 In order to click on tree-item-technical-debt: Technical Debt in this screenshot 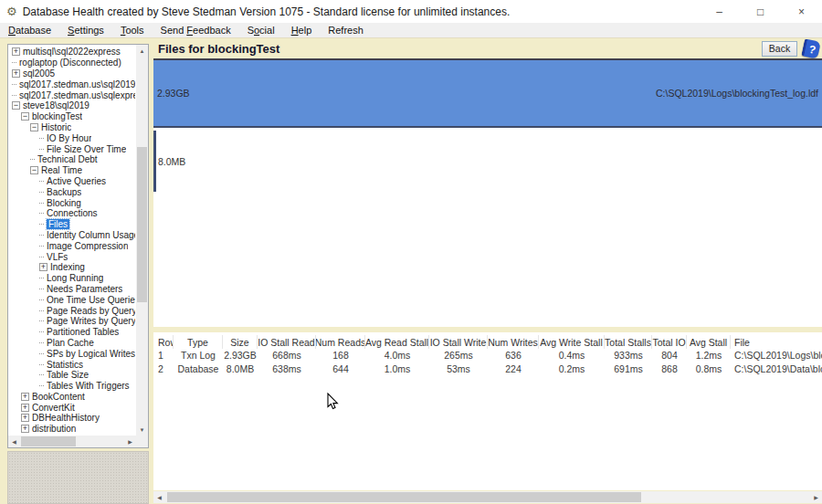, I will do `click(72, 160)`.